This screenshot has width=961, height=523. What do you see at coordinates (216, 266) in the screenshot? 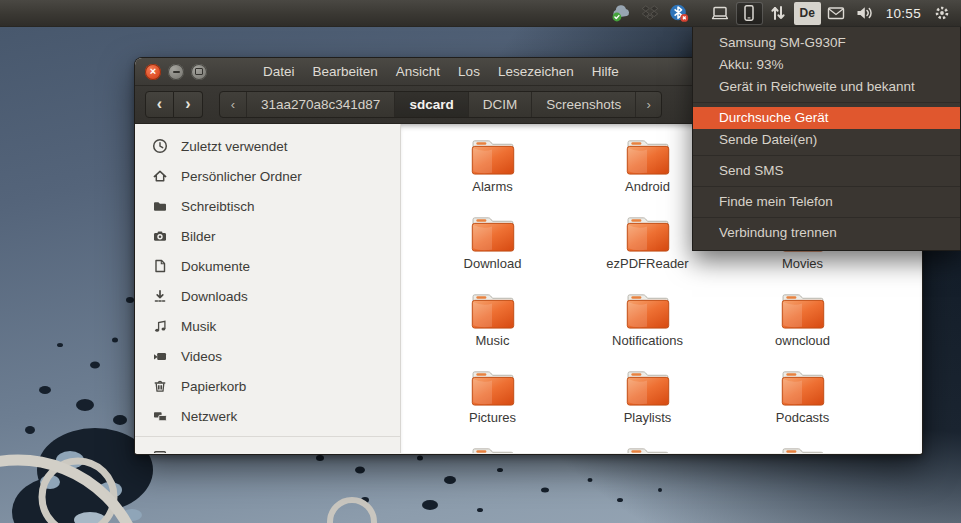
I see `sidebar-item-documents-label: Dokumente` at bounding box center [216, 266].